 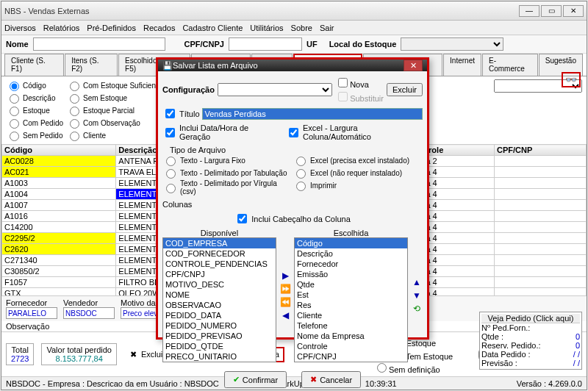 I want to click on menu-item: Relatórios, so click(x=62, y=28).